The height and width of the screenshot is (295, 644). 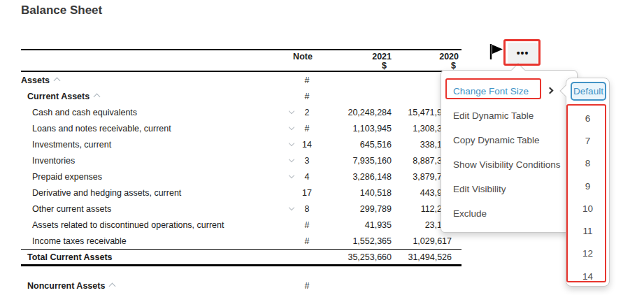 What do you see at coordinates (355, 129) in the screenshot?
I see `value-2021: 1,103,945` at bounding box center [355, 129].